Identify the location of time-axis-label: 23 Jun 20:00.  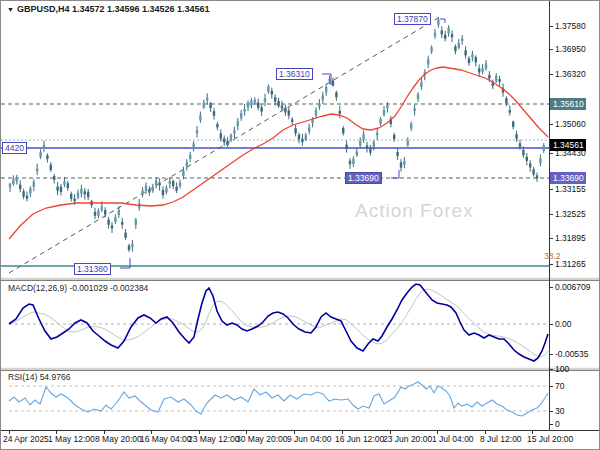
(408, 439).